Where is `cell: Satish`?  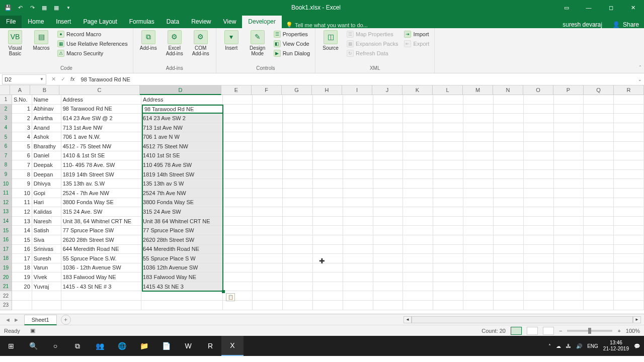
cell: Satish is located at coordinates (47, 230).